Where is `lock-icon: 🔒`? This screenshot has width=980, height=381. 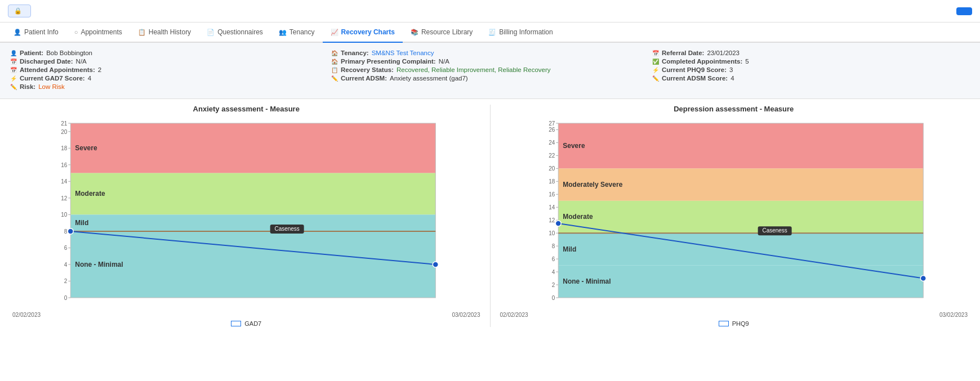
lock-icon: 🔒 is located at coordinates (18, 11).